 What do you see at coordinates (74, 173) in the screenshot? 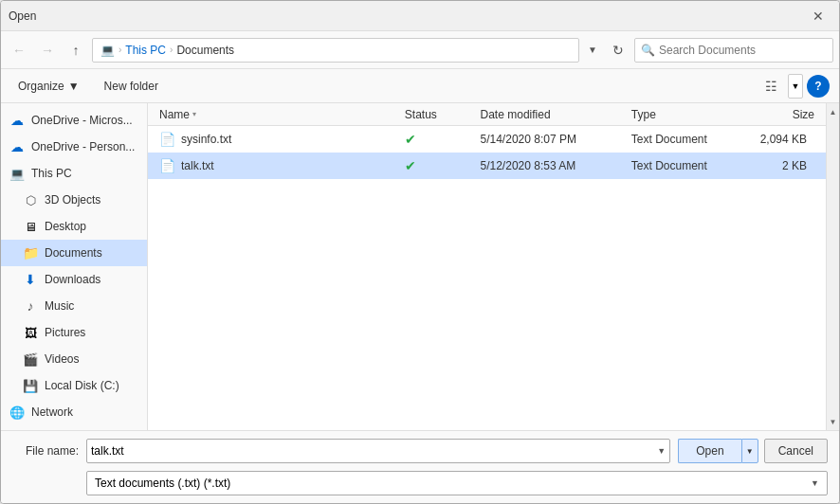
I see `sidebar-item-this-pc: 💻 This PC` at bounding box center [74, 173].